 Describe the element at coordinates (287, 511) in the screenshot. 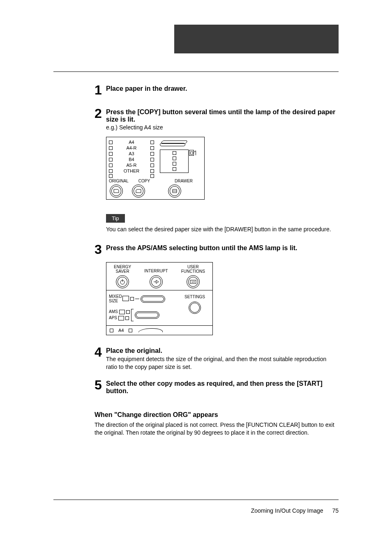

I see `footer-text: Zooming In/Out Copy Image` at that location.